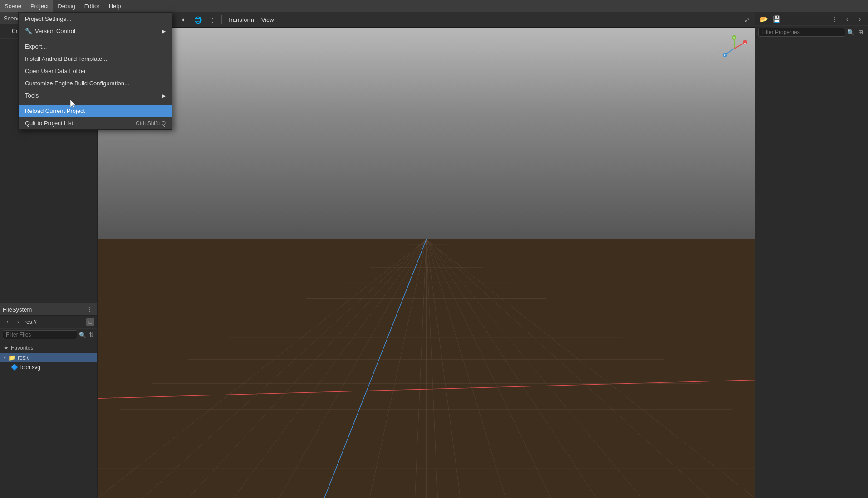 Image resolution: width=868 pixels, height=498 pixels. I want to click on expand-icon: ▾, so click(5, 357).